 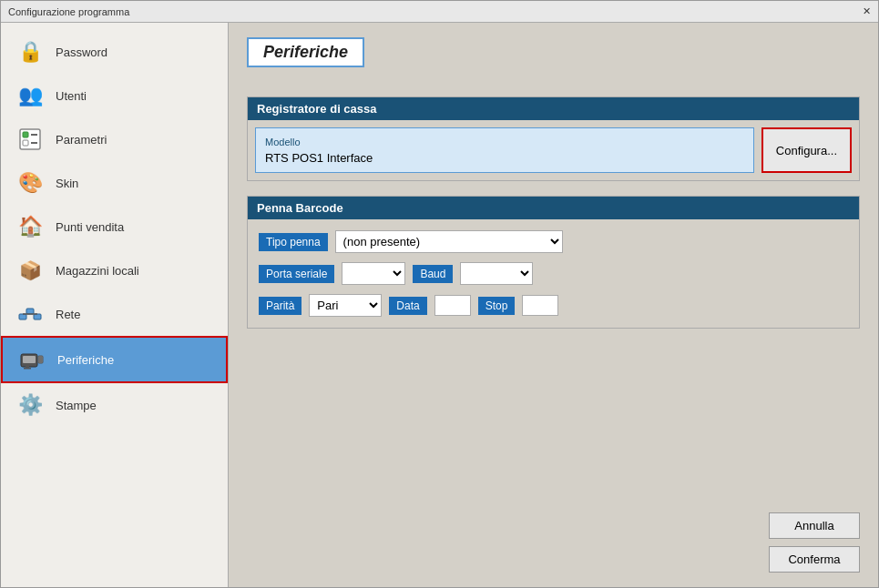 I want to click on sidebar-item-password: 🔒 Password, so click(x=115, y=52).